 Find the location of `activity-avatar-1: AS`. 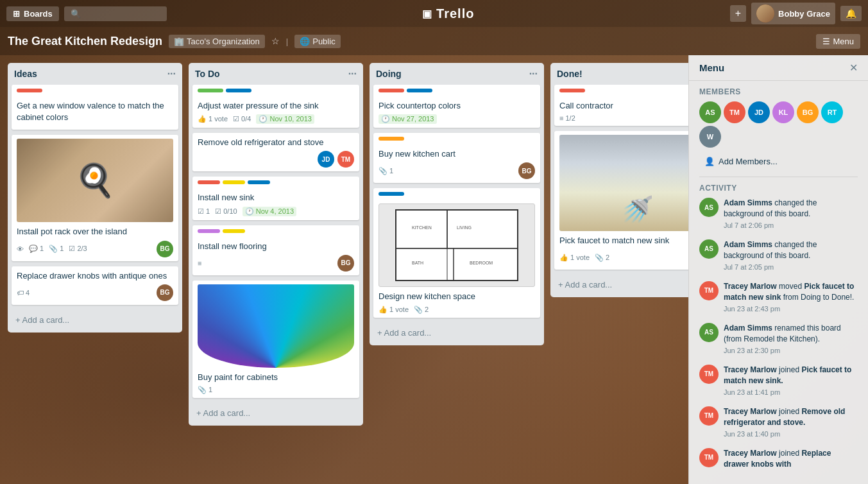

activity-avatar-1: AS is located at coordinates (709, 207).